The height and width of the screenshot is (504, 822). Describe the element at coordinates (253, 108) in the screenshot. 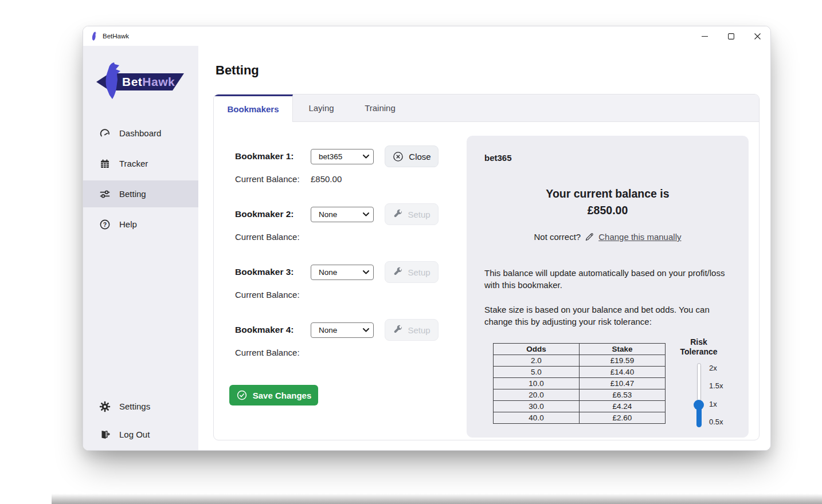

I see `tab-bookmakers: Bookmakers` at that location.